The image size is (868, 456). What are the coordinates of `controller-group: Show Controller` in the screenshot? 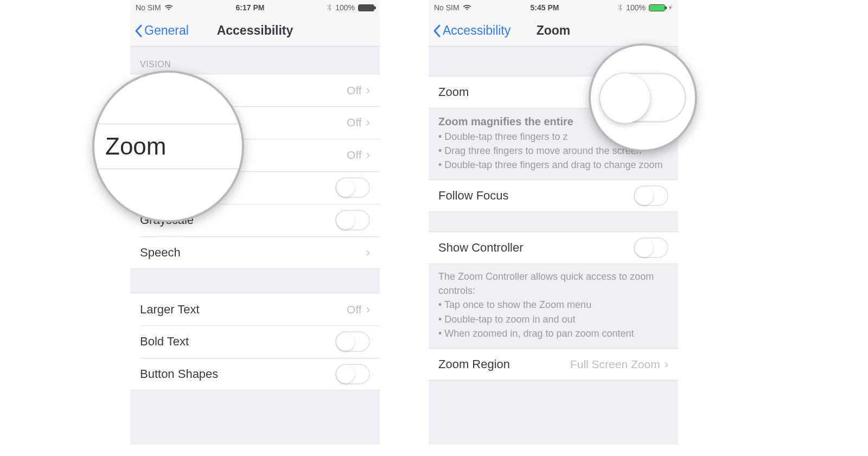 It's located at (553, 248).